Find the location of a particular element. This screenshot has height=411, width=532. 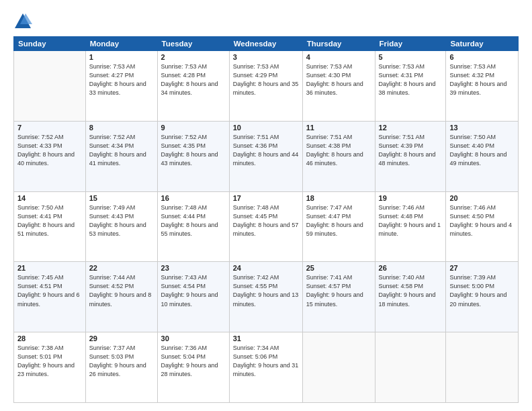

calendar-cell: 10Sunrise: 7:51 AMSunset: 4:36 PMDayligh… is located at coordinates (266, 156).